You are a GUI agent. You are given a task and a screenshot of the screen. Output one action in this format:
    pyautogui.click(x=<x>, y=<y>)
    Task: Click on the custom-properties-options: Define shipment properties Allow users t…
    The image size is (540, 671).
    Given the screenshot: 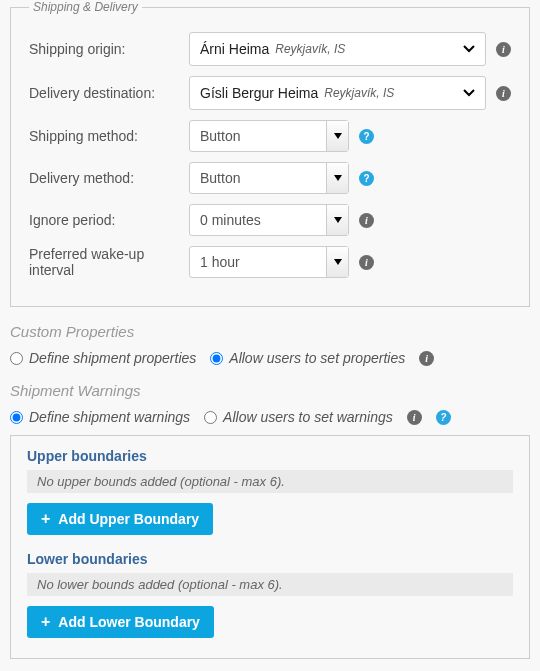 What is the action you would take?
    pyautogui.click(x=270, y=358)
    